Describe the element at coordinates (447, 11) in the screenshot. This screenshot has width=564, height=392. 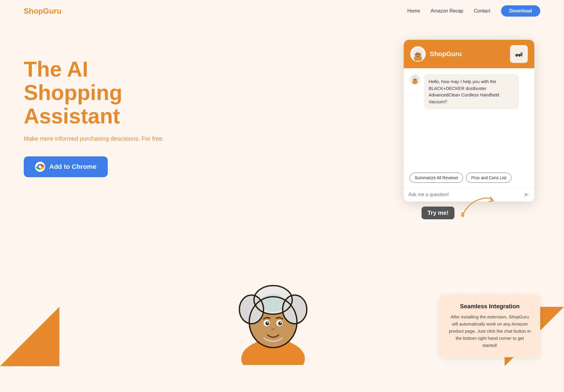
I see `nav-link-amazon-recap: Amazon Recap` at that location.